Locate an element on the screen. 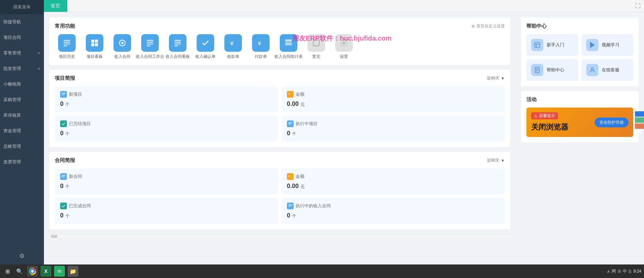 This screenshot has width=644, height=278. icon-settings: 设置 is located at coordinates (344, 47).